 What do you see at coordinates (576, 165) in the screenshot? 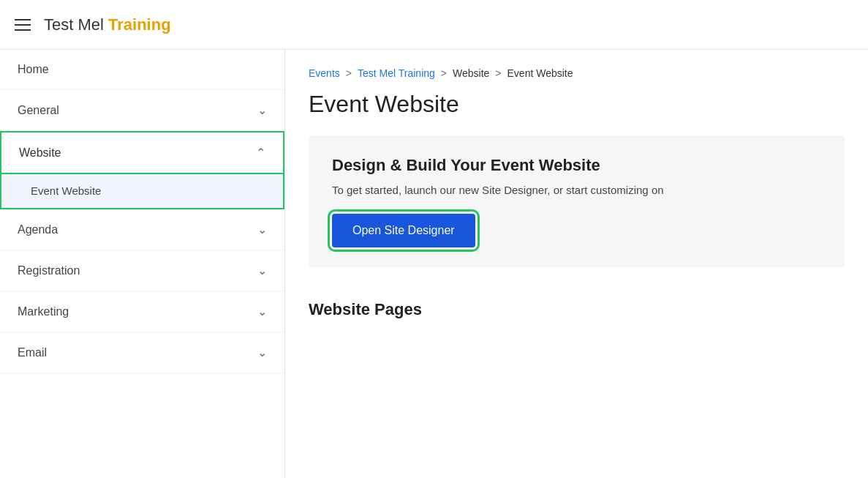
I see `design-card-title: Design & Build Your Event Website` at bounding box center [576, 165].